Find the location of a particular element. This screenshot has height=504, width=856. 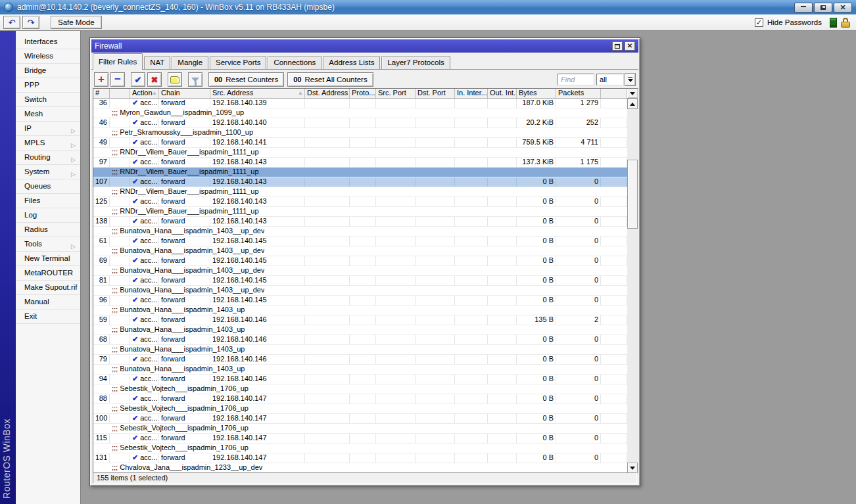

firewall-rule-row: 59✔acc...forward192.168.140.146135 B2 is located at coordinates (360, 321).